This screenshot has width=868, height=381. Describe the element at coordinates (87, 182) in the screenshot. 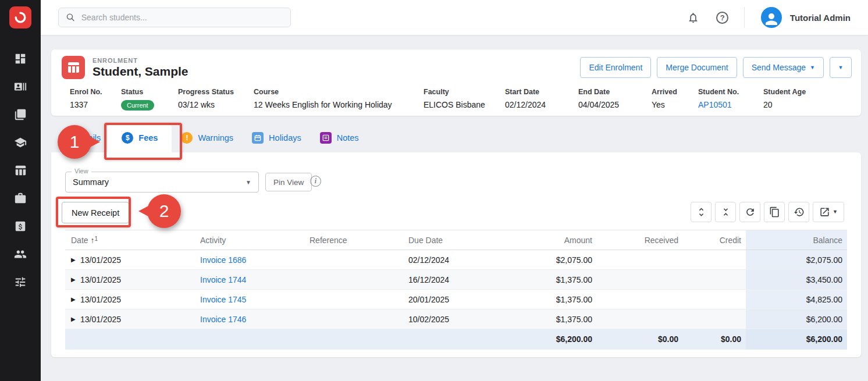

I see `view-select-value: Summary` at that location.